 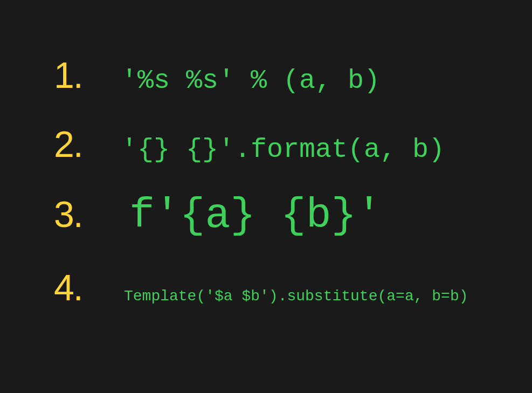 What do you see at coordinates (251, 81) in the screenshot?
I see `code-snippet: '%s %s' % (a, b)` at bounding box center [251, 81].